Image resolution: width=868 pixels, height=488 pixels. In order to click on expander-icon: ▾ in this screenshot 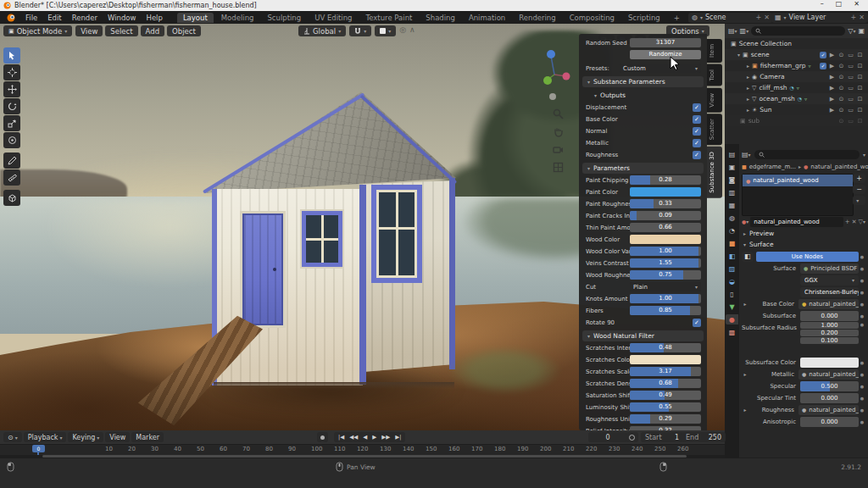, I will do `click(739, 54)`.